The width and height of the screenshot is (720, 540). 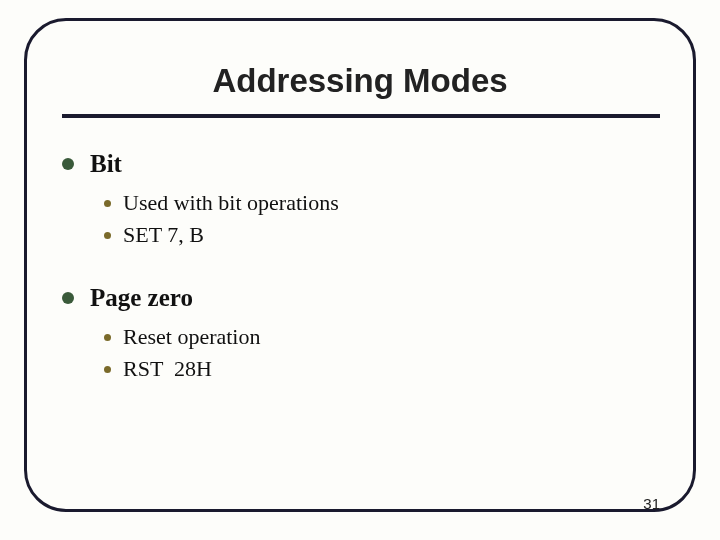 I want to click on item-text: Reset operation, so click(x=192, y=337).